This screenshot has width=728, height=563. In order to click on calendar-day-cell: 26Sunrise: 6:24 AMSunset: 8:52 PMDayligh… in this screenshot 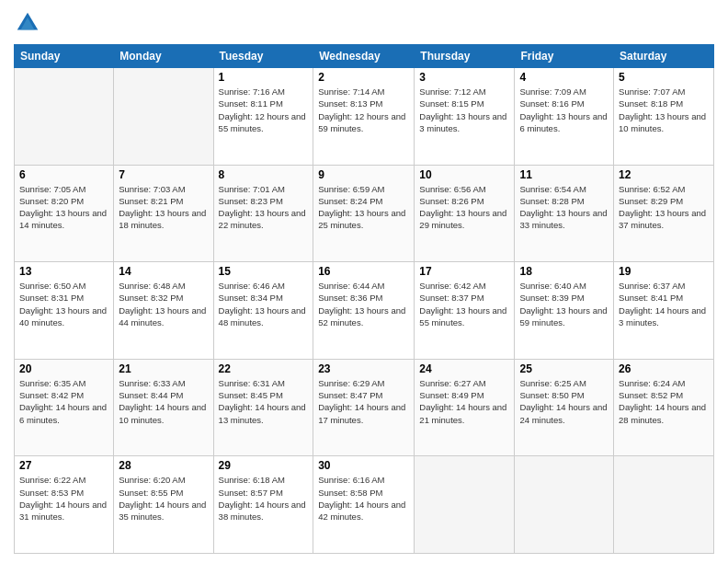, I will do `click(664, 408)`.